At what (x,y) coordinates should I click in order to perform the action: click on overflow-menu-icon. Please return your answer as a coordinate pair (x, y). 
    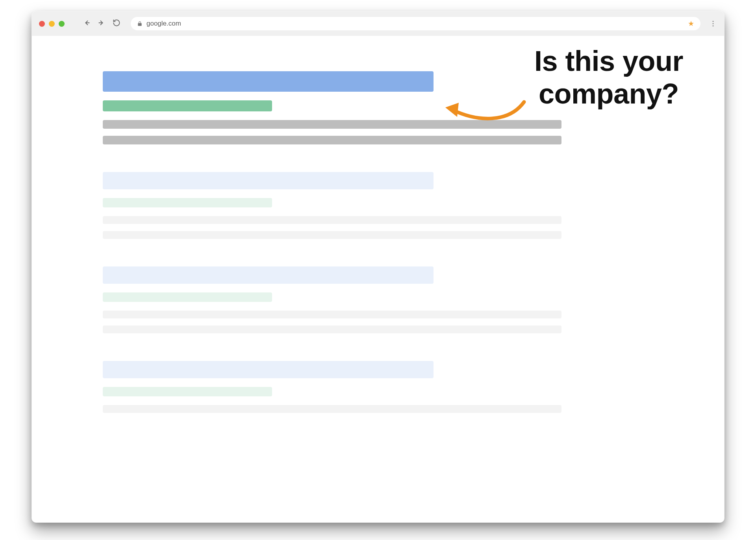
    Looking at the image, I should click on (713, 24).